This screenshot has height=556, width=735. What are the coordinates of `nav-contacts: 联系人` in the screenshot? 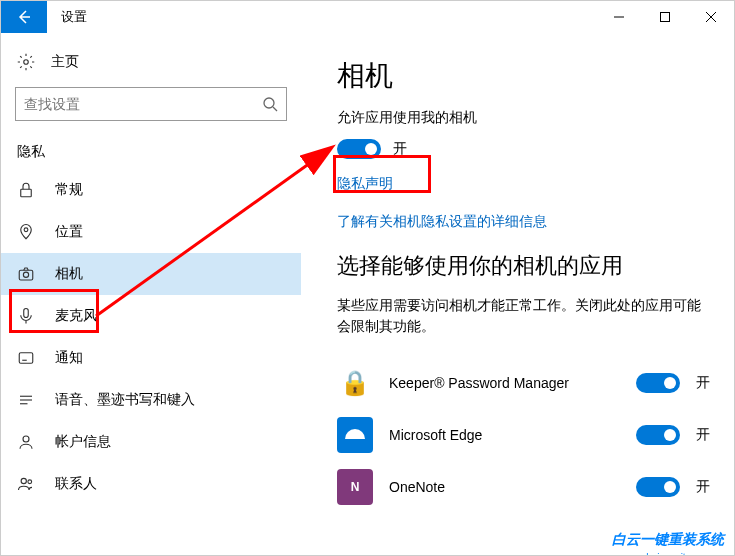 It's located at (151, 484).